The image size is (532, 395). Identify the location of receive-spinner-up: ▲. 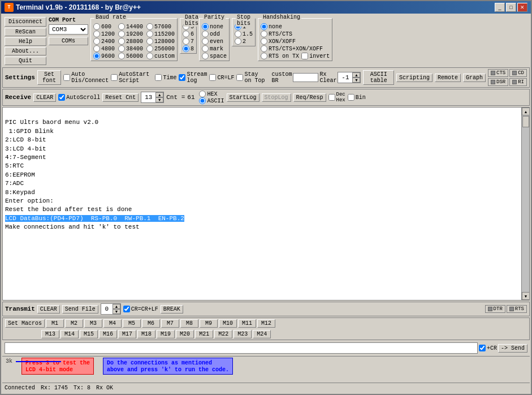
(159, 95).